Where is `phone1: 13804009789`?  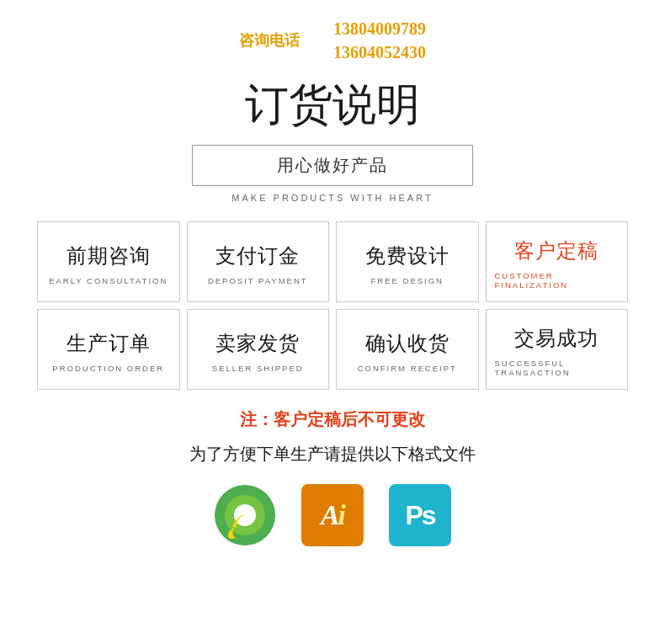 phone1: 13804009789 is located at coordinates (380, 29).